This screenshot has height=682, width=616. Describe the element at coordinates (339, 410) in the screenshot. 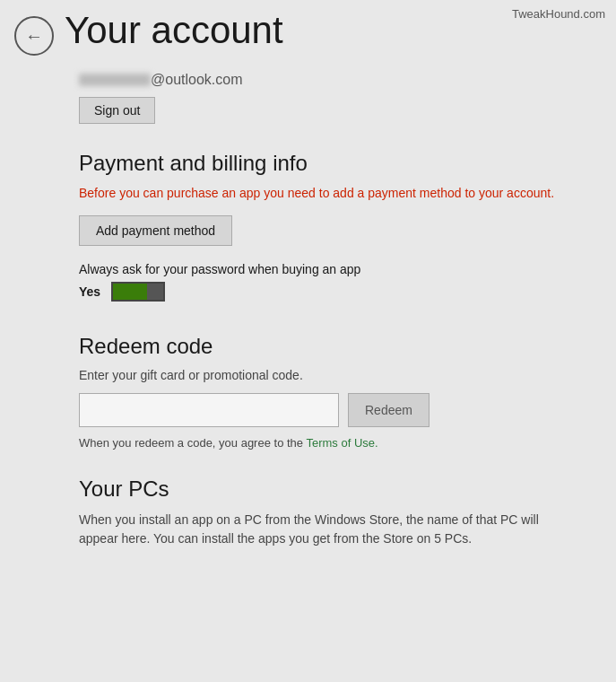

I see `redeem-input-row: Redeem` at that location.